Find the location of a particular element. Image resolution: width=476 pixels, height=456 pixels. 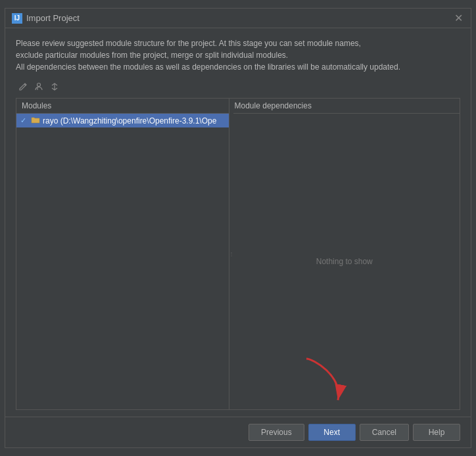

title-bar-left: IJ Import Project is located at coordinates (46, 18).